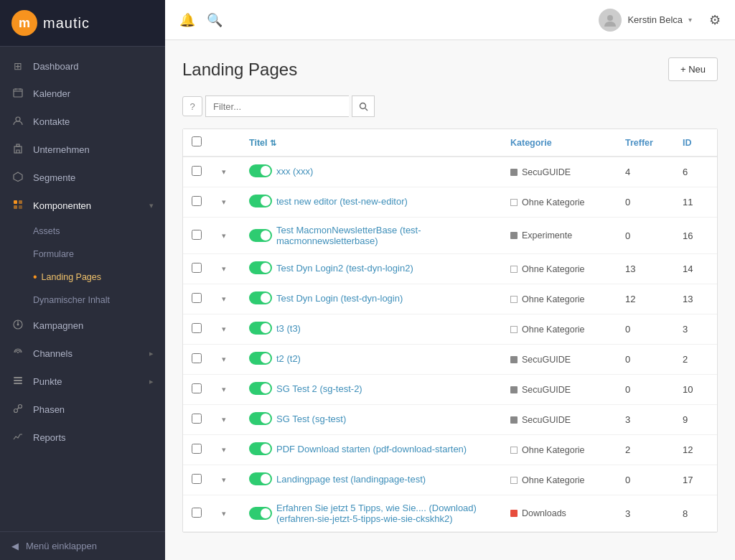  I want to click on sidebar-item-kontakte: Kontakte, so click(83, 122).